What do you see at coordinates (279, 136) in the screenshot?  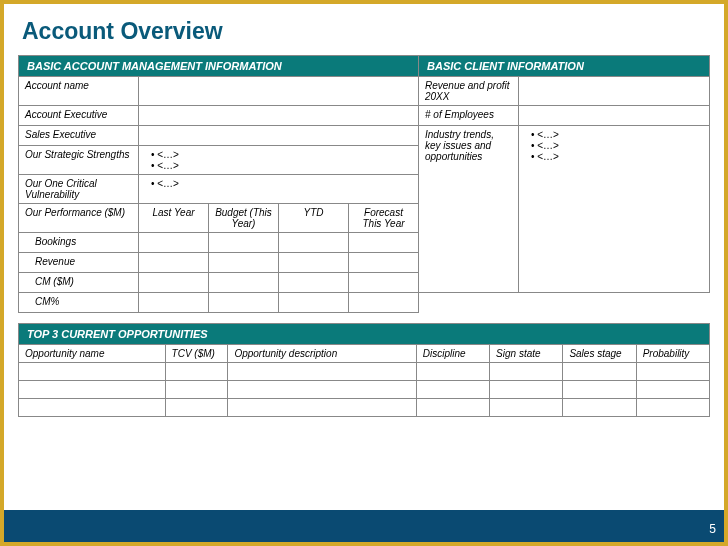 I see `value-sales-exec` at bounding box center [279, 136].